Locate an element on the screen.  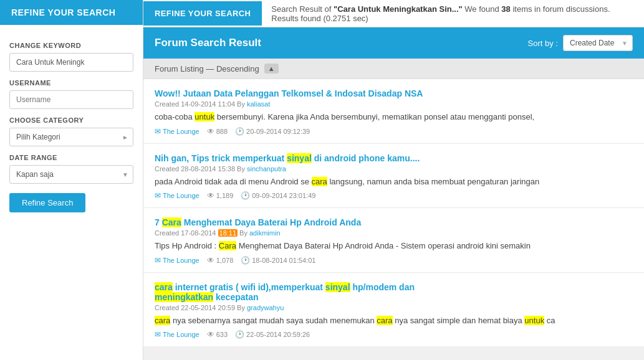
found-text: We found is located at coordinates (483, 9).